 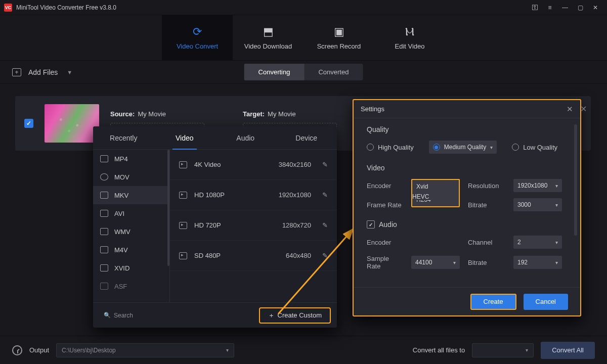 I want to click on encoder-option-hevc: HEVC, so click(x=436, y=197).